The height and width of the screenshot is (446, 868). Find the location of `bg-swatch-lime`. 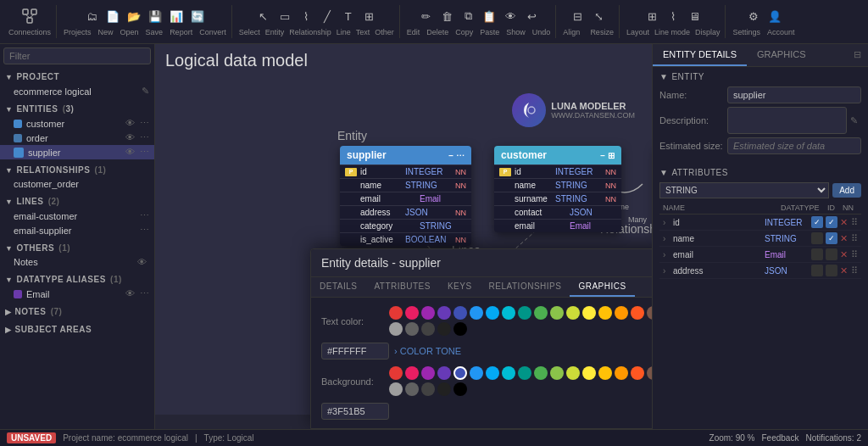

bg-swatch-lime is located at coordinates (573, 373).